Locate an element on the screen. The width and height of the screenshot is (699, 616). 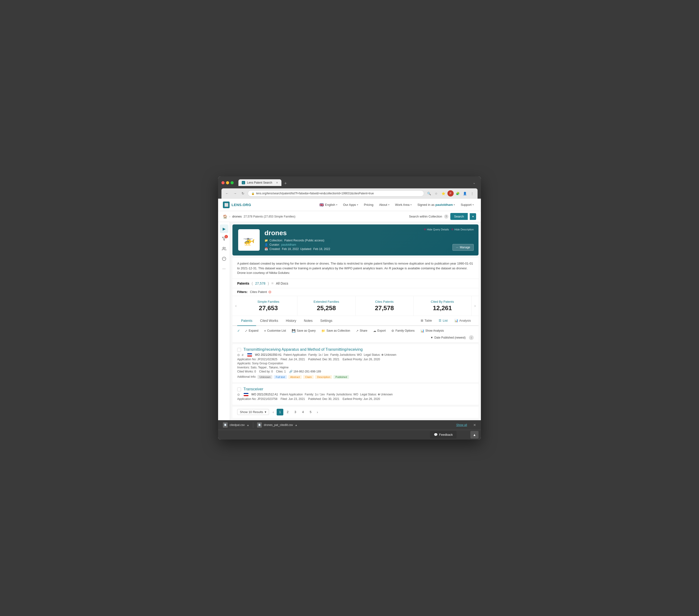
bookmark-icon: ⭐ is located at coordinates (443, 193).